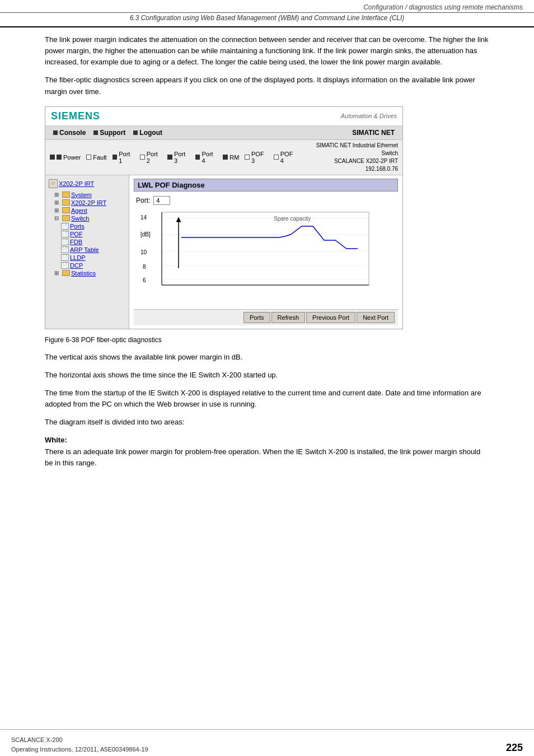 This screenshot has width=534, height=756. What do you see at coordinates (267, 51) in the screenshot?
I see `paragraph-1: The link power margin indicates the atte…` at bounding box center [267, 51].